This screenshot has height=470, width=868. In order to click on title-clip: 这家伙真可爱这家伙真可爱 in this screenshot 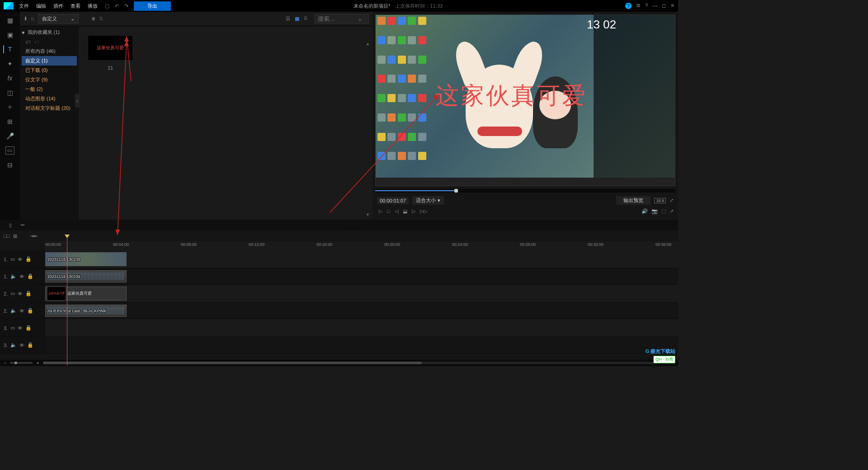, I will do `click(86, 294)`.